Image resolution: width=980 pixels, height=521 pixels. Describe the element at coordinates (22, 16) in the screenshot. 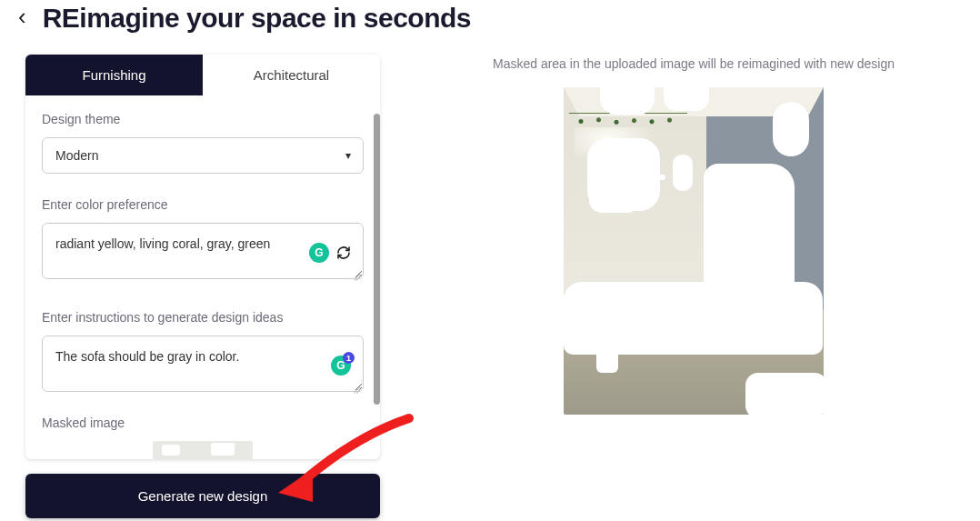

I see `back-chevron-icon: ‹` at that location.